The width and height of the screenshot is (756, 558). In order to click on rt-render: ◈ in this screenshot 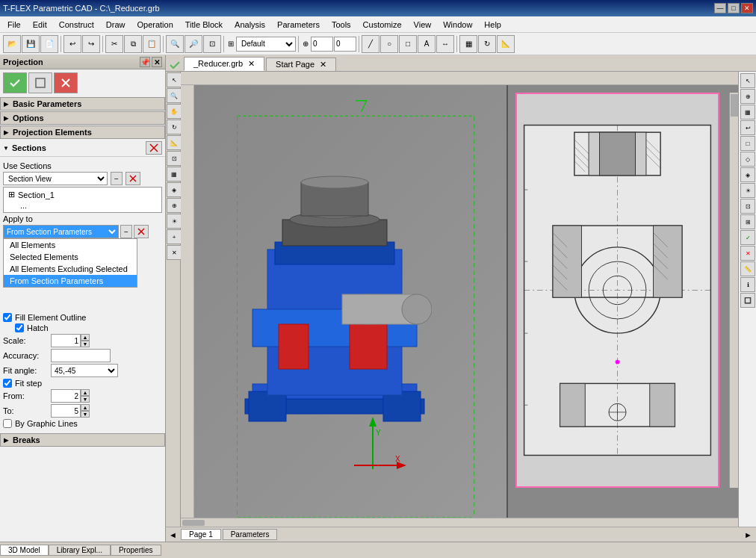, I will do `click(748, 175)`.